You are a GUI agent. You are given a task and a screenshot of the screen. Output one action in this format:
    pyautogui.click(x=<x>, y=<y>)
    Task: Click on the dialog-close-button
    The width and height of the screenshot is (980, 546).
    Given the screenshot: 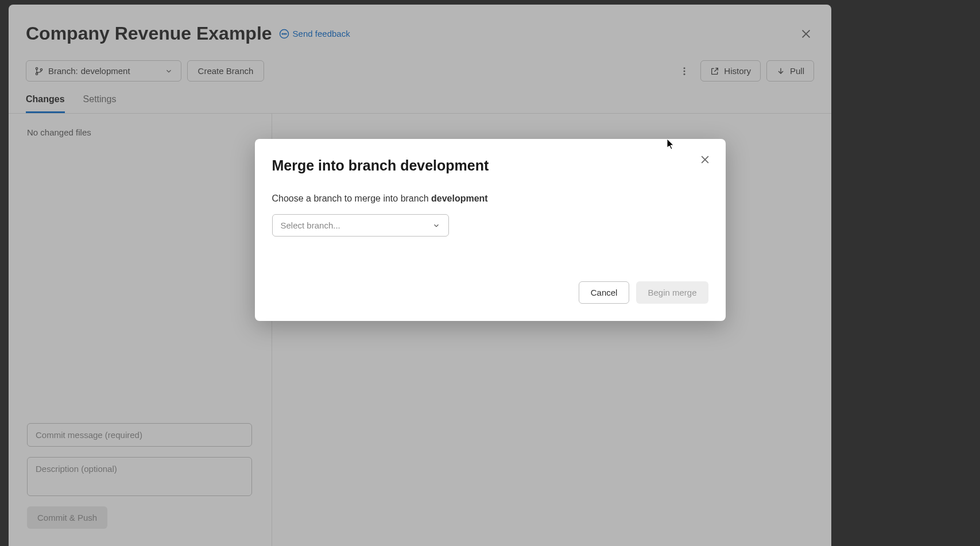 What is the action you would take?
    pyautogui.click(x=705, y=160)
    